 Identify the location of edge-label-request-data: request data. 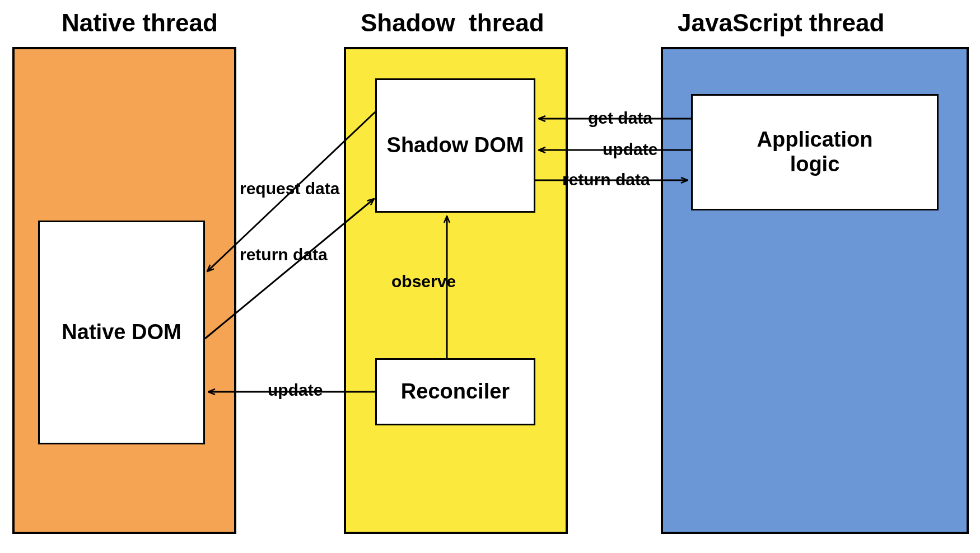
(290, 189).